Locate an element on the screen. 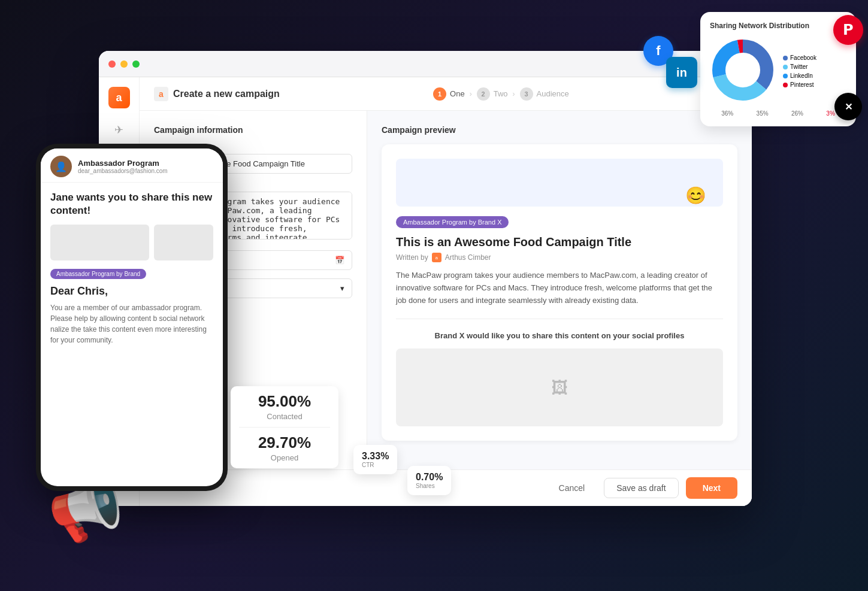  x-twitter-icon: ✕ is located at coordinates (848, 107).